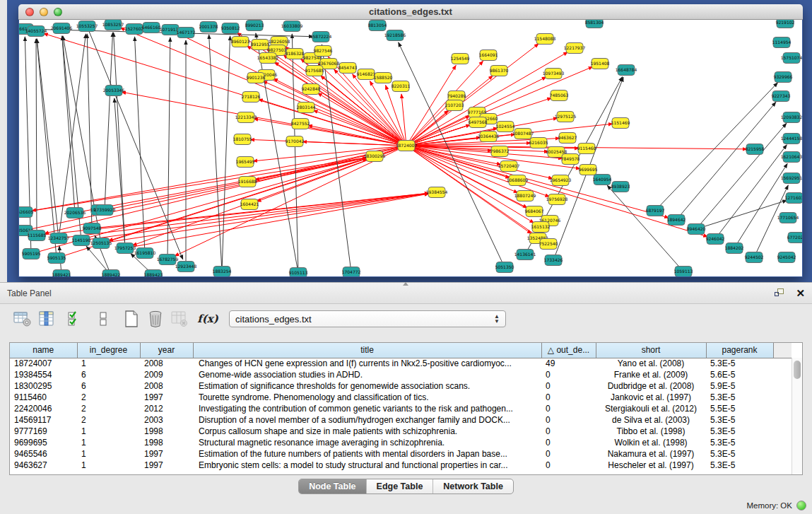 The height and width of the screenshot is (514, 812). I want to click on graph-node: 11548088, so click(546, 40).